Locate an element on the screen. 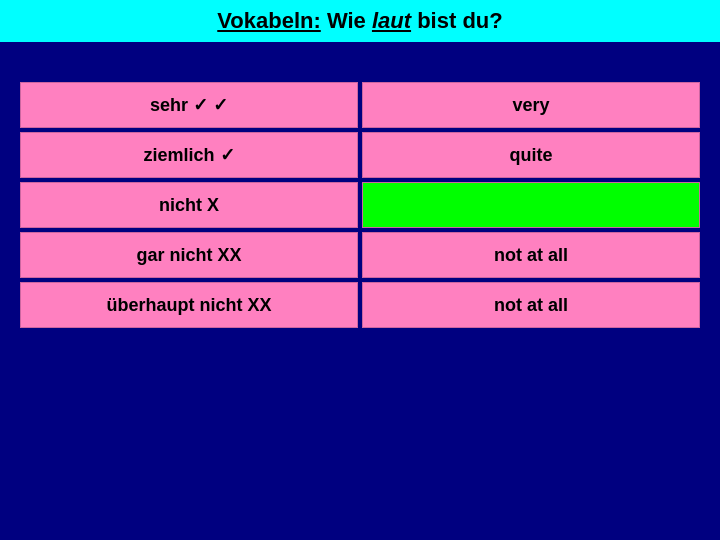  cell-left-1: ziemlich ✓ is located at coordinates (189, 155).